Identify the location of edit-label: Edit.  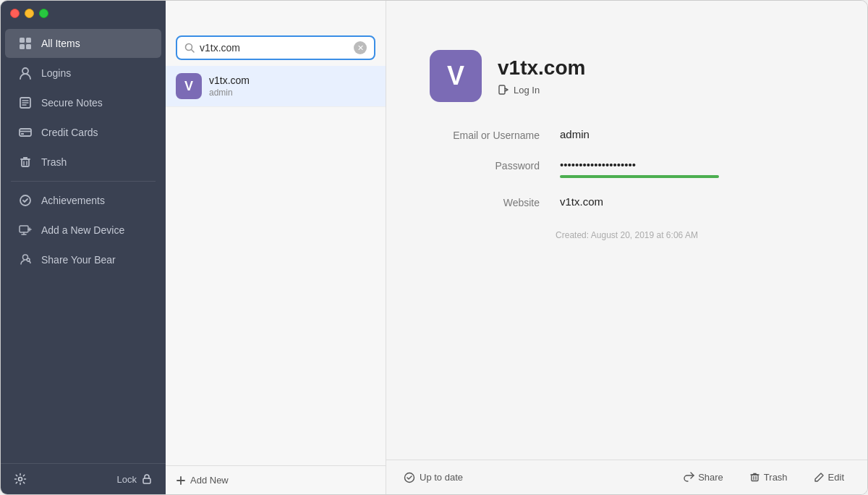
(836, 478).